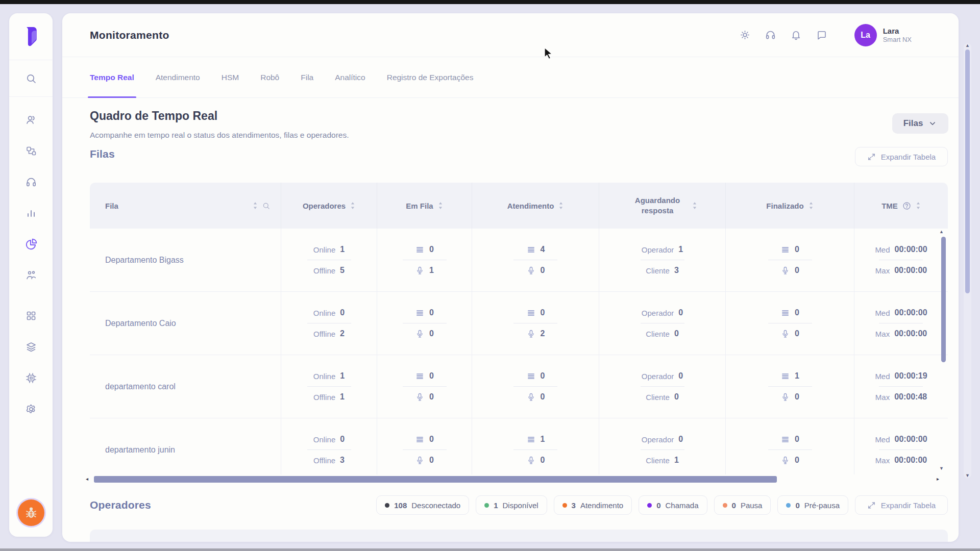 Image resolution: width=980 pixels, height=551 pixels. What do you see at coordinates (695, 206) in the screenshot?
I see `sort-aguardando-button` at bounding box center [695, 206].